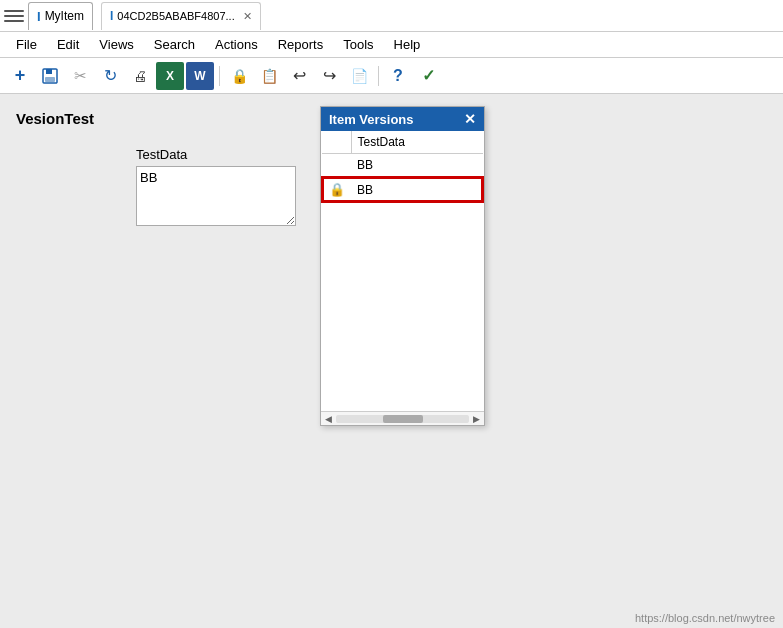 The height and width of the screenshot is (628, 783). Describe the element at coordinates (402, 190) in the screenshot. I see `table-row: 🔒 BB` at that location.